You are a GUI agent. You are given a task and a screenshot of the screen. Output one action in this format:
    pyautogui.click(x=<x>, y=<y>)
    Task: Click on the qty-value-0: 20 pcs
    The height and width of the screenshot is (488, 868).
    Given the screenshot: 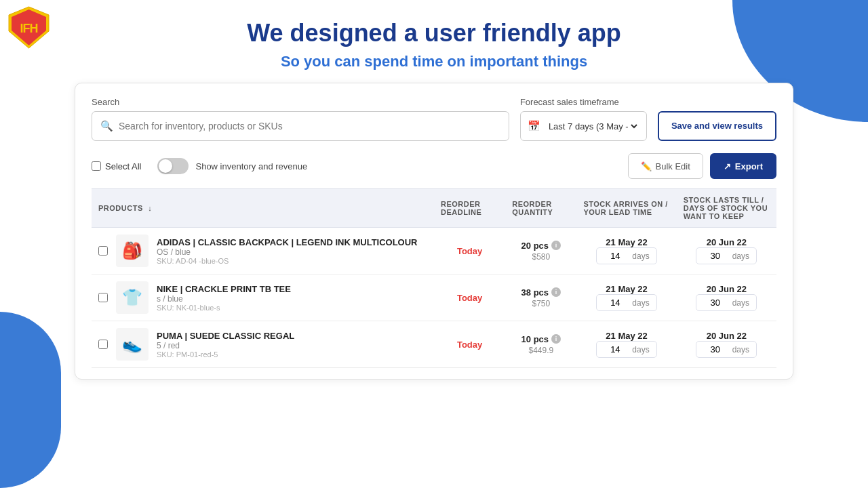 What is the action you would take?
    pyautogui.click(x=535, y=245)
    